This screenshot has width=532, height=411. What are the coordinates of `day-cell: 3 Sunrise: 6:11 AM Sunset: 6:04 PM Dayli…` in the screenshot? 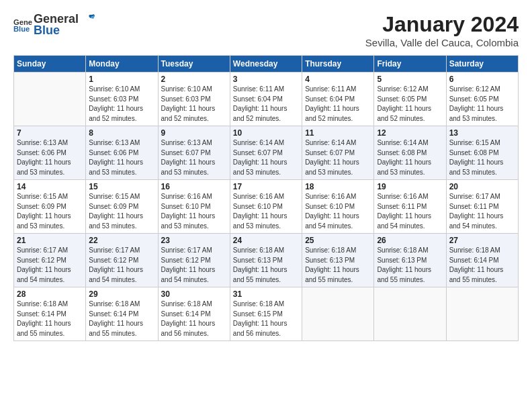 It's located at (266, 99).